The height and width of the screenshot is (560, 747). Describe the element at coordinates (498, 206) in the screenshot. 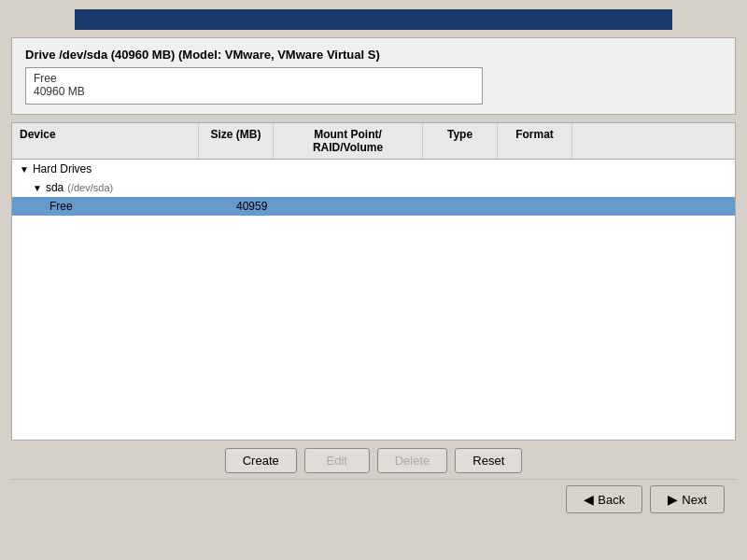

I see `free-type` at that location.